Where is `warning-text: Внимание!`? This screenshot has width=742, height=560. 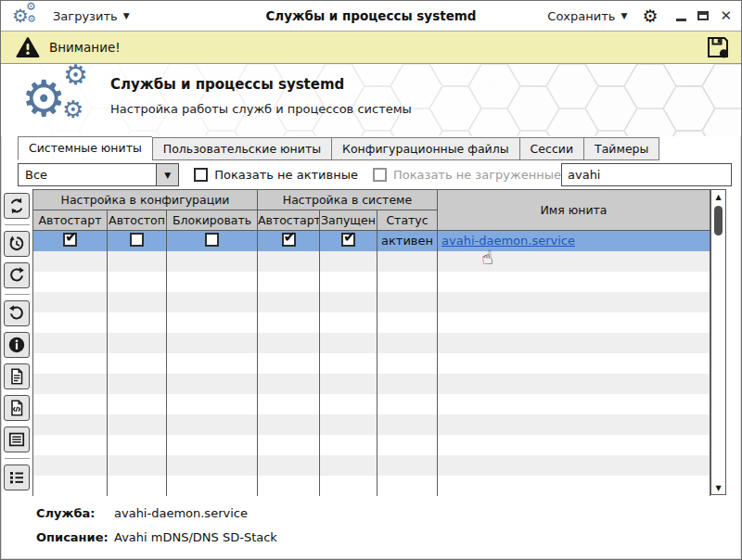
warning-text: Внимание! is located at coordinates (85, 47).